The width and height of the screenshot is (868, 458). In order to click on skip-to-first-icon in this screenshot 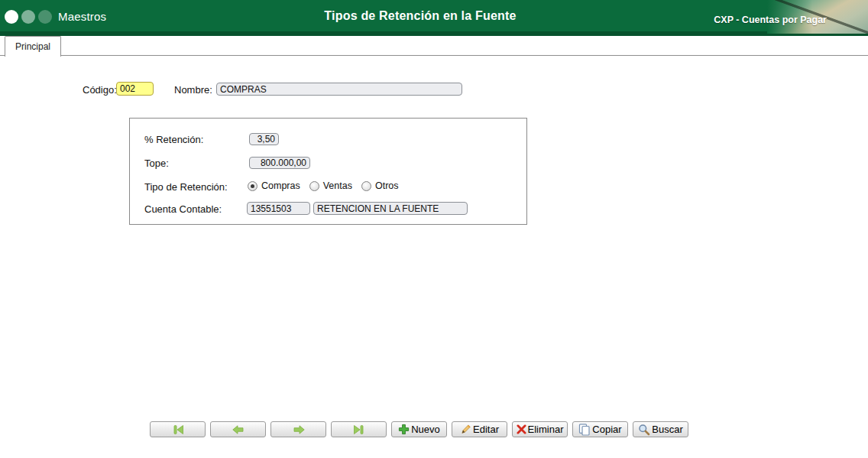, I will do `click(178, 430)`.